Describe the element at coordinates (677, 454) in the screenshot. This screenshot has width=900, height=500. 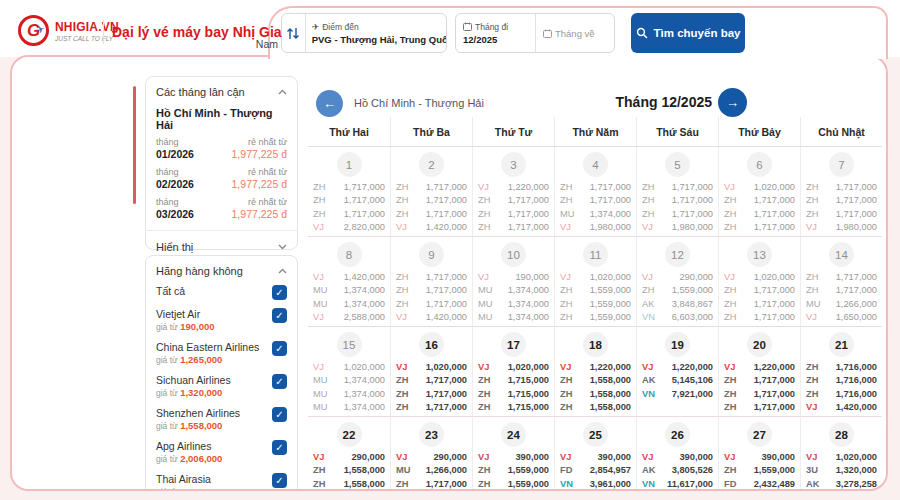
I see `calendar-day-cell: 26 VJ390,000AK3,805,526VN11,617,000` at that location.